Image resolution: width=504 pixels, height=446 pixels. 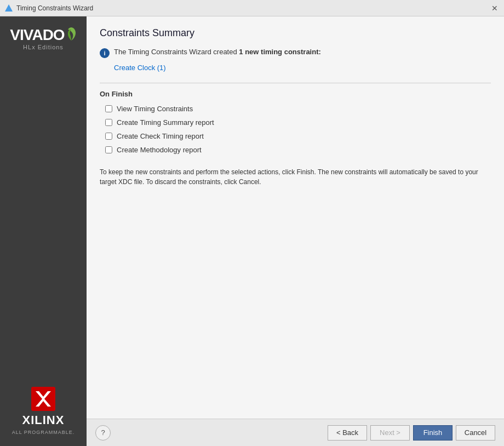 I want to click on xilinx-logo-area: XILINX ALL PROGRAMMABLE., so click(x=44, y=411).